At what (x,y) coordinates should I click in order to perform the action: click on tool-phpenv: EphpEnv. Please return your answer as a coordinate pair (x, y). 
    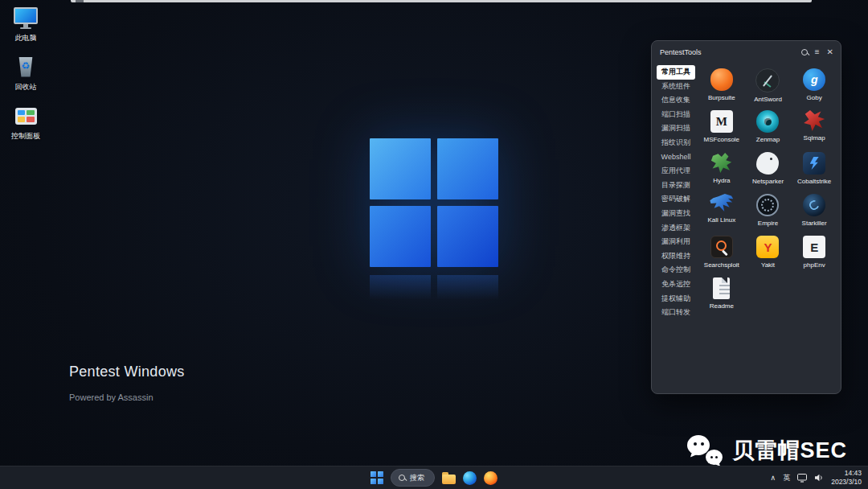
    Looking at the image, I should click on (814, 253).